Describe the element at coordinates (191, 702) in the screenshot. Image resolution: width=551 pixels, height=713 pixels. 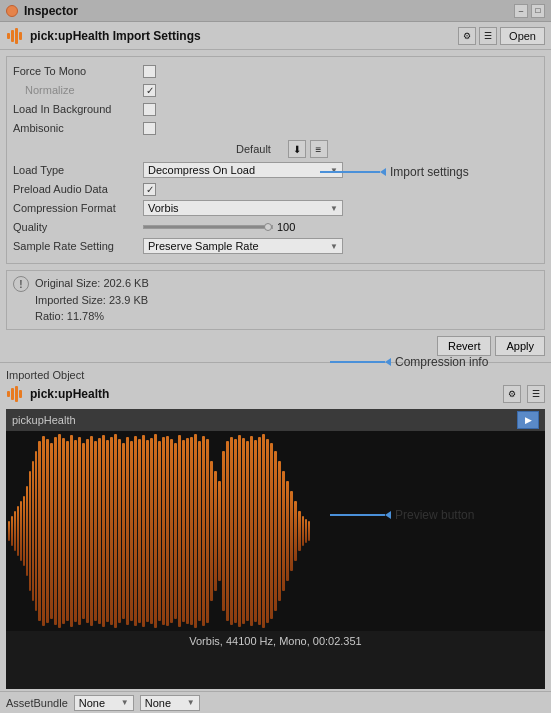
I see `variant-arrow: ▼` at that location.